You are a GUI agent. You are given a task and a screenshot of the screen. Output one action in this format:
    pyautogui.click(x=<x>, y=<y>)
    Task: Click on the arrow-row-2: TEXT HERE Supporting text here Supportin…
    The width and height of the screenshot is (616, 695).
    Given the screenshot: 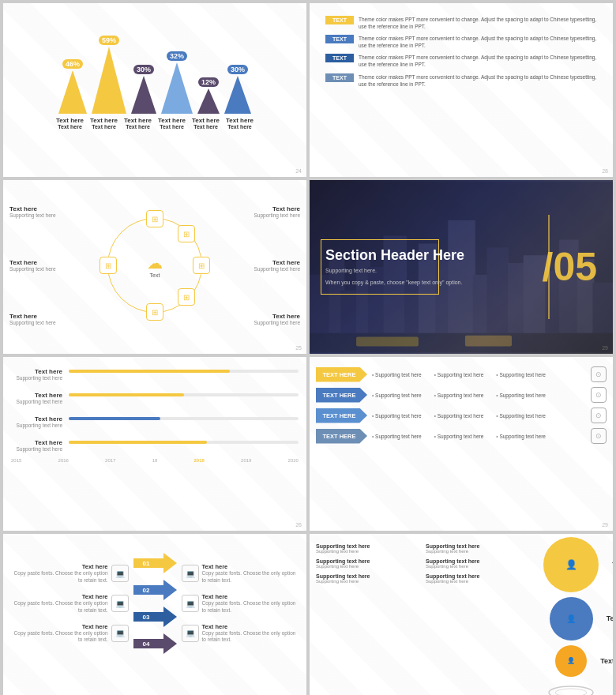 What is the action you would take?
    pyautogui.click(x=461, y=395)
    